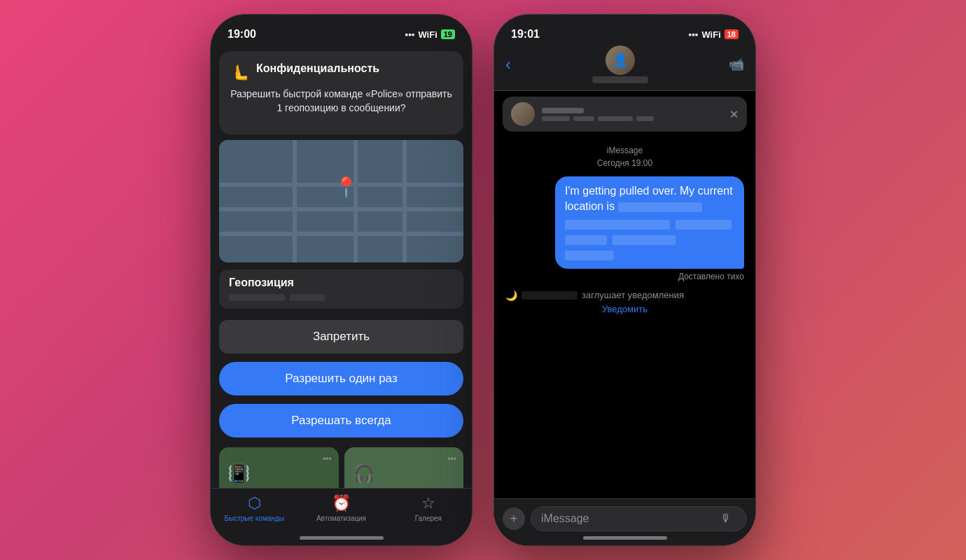 This screenshot has height=560, width=966. Describe the element at coordinates (342, 518) in the screenshot. I see `tab-automation-label: Автоматизация` at that location.